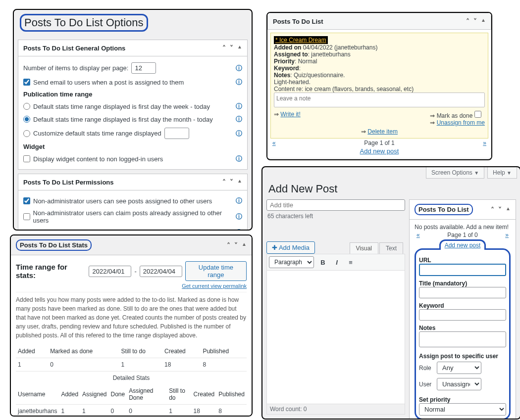 The width and height of the screenshot is (520, 420). What do you see at coordinates (291, 54) in the screenshot?
I see `assigned-label: Assigned to` at bounding box center [291, 54].